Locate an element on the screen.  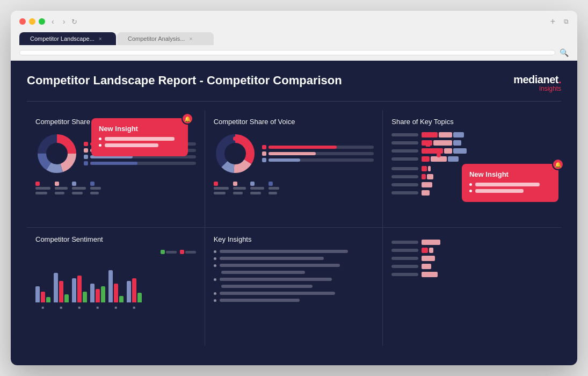
tab-1: Competitor Landscape... × is located at coordinates (68, 39).